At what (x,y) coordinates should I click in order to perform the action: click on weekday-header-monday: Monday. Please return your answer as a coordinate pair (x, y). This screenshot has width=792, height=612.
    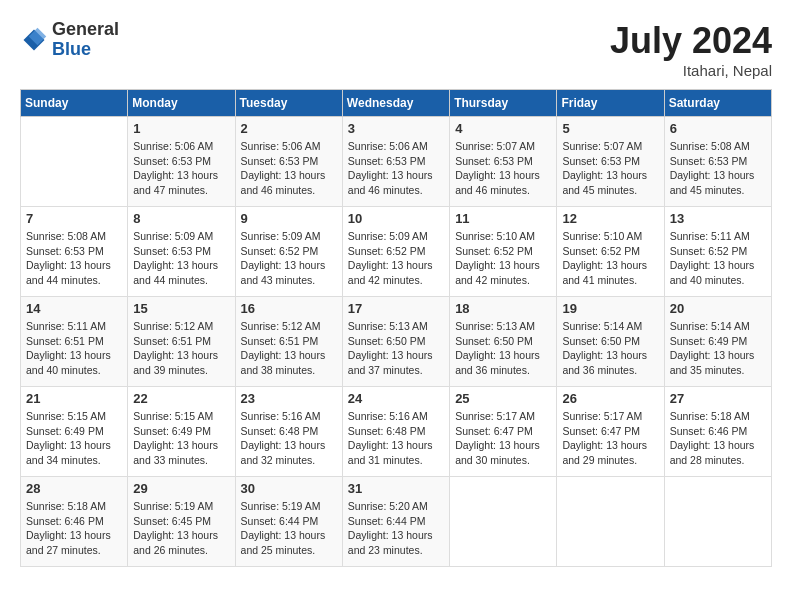
    Looking at the image, I should click on (182, 104).